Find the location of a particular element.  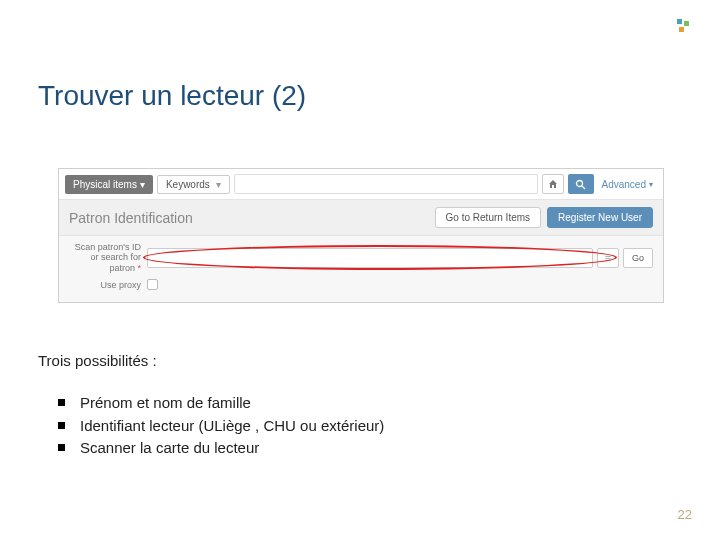

scan-label: Scan patron's ID or search for patron * is located at coordinates (108, 258).